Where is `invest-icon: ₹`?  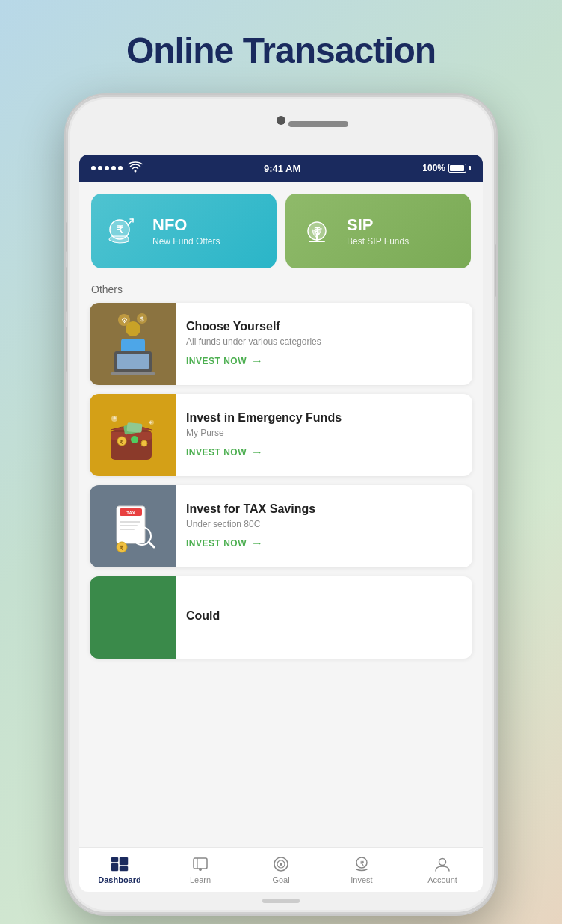
invest-icon: ₹ is located at coordinates (362, 864).